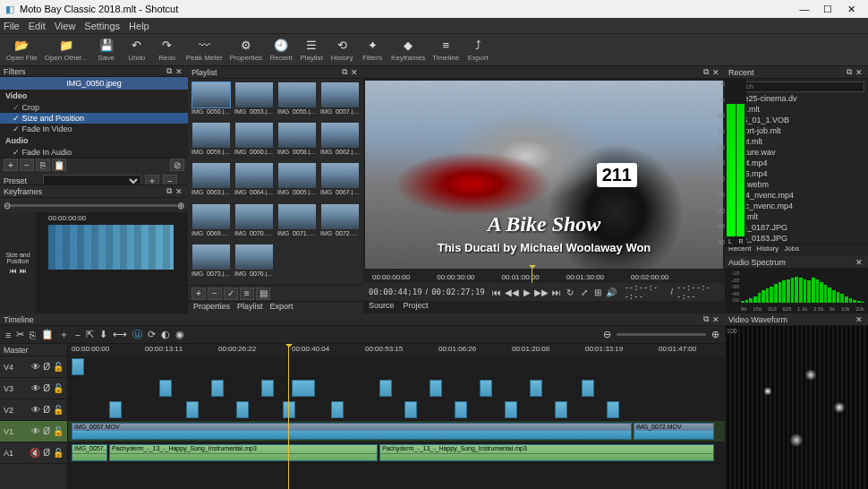 The height and width of the screenshot is (489, 868). I want to click on track-a1: IMG_0057... Pachyderm_-_13_-_Happy_Song_…, so click(396, 453).